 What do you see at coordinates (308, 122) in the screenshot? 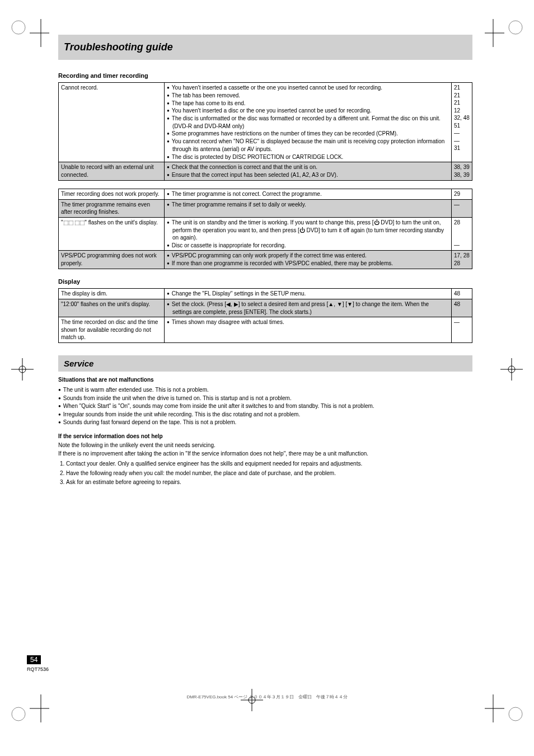
I see `bullet: The disc is unformatted or the disc was …` at bounding box center [308, 122].